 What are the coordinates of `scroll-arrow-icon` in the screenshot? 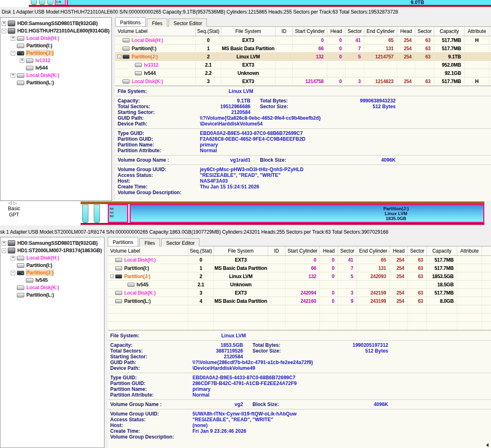 It's located at (487, 445).